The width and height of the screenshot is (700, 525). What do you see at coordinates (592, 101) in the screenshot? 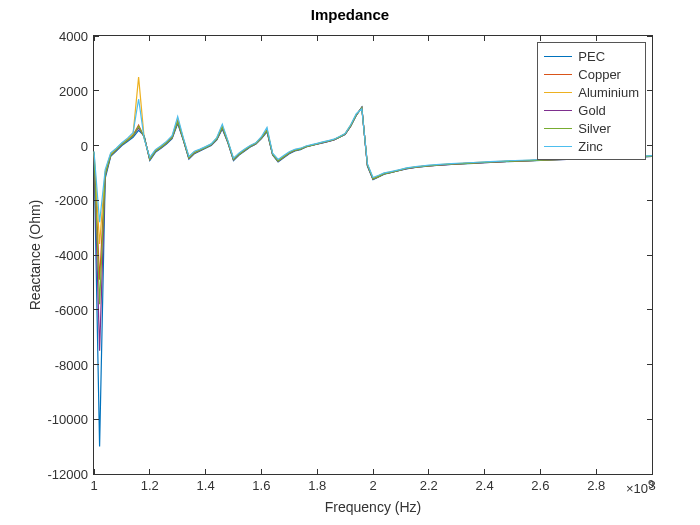
I see `legend: PECCopperAluminiumGoldSilverZinc` at bounding box center [592, 101].